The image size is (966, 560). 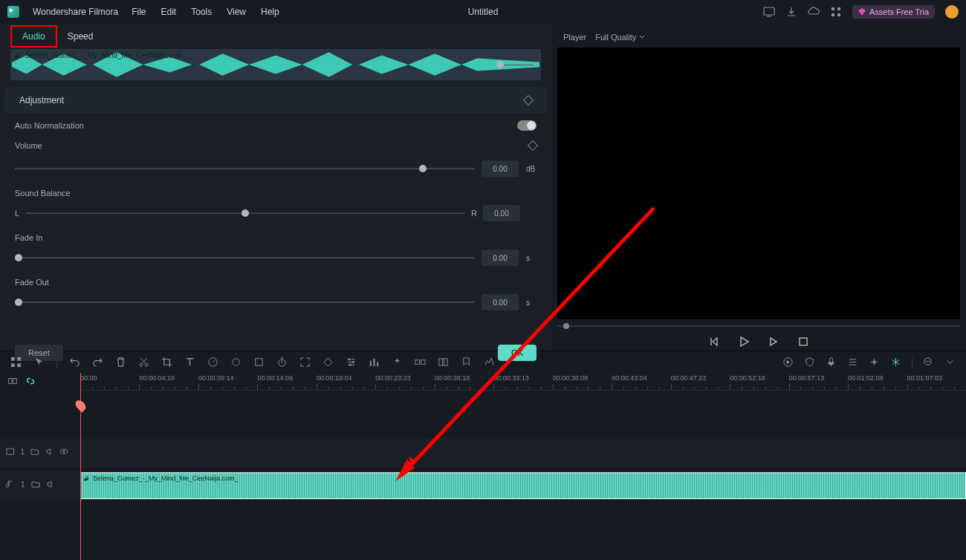 I want to click on volume-keyframe-icon, so click(x=533, y=146).